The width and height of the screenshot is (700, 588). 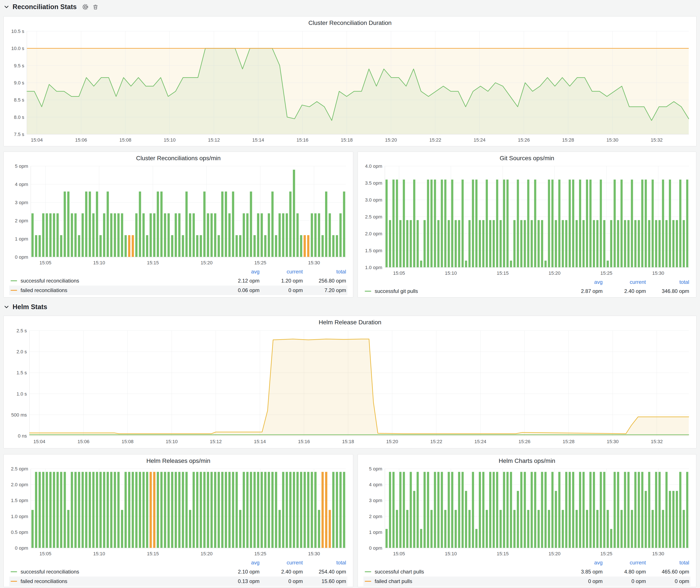 I want to click on legend-column-avg: avg, so click(x=581, y=282).